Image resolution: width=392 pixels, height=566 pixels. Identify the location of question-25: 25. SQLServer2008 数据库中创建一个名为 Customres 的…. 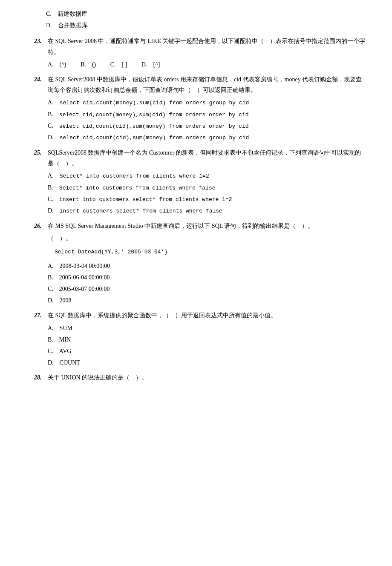
(200, 182).